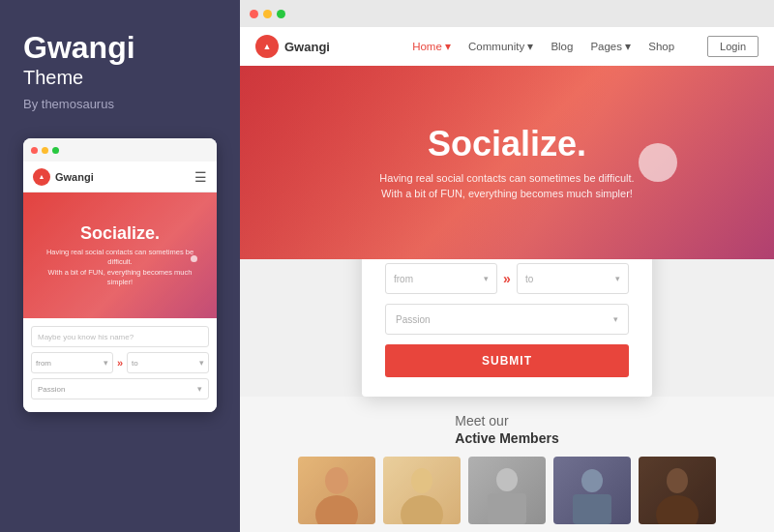 Image resolution: width=774 pixels, height=532 pixels. What do you see at coordinates (74, 177) in the screenshot?
I see `mobile-logo-text: Gwangi` at bounding box center [74, 177].